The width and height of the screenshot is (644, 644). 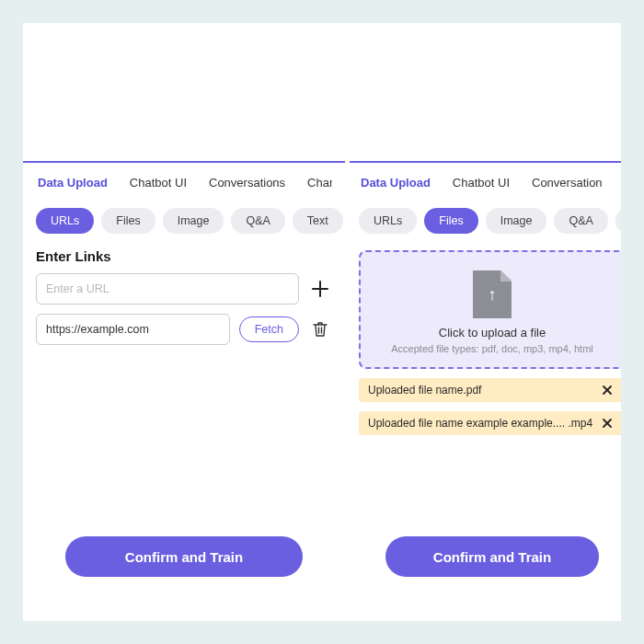 I want to click on url-row-empty, so click(x=184, y=289).